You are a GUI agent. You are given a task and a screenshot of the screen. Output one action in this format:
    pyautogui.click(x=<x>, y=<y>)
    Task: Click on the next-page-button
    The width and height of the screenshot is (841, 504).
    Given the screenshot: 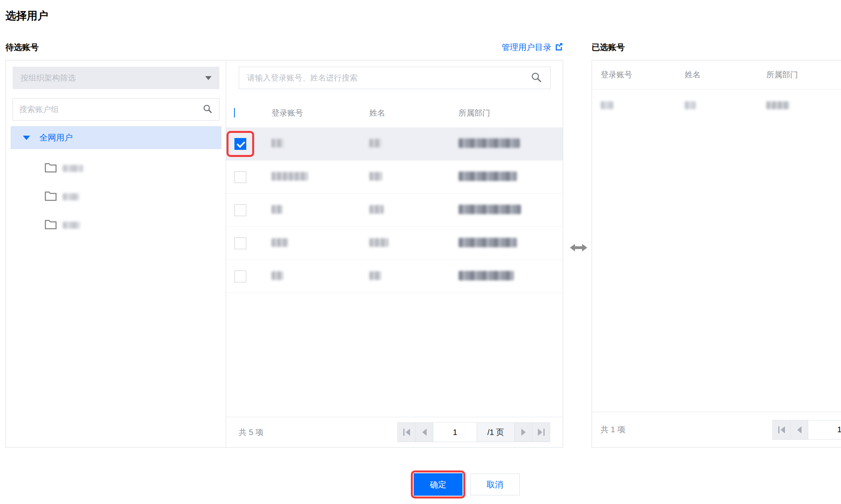 What is the action you would take?
    pyautogui.click(x=523, y=432)
    